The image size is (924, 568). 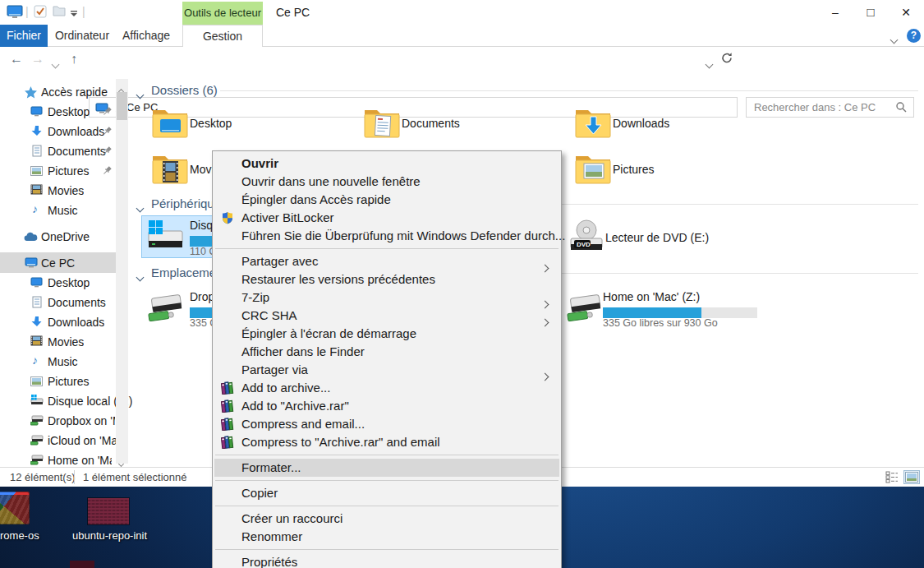 What do you see at coordinates (593, 171) in the screenshot?
I see `pictures-folder-icon` at bounding box center [593, 171].